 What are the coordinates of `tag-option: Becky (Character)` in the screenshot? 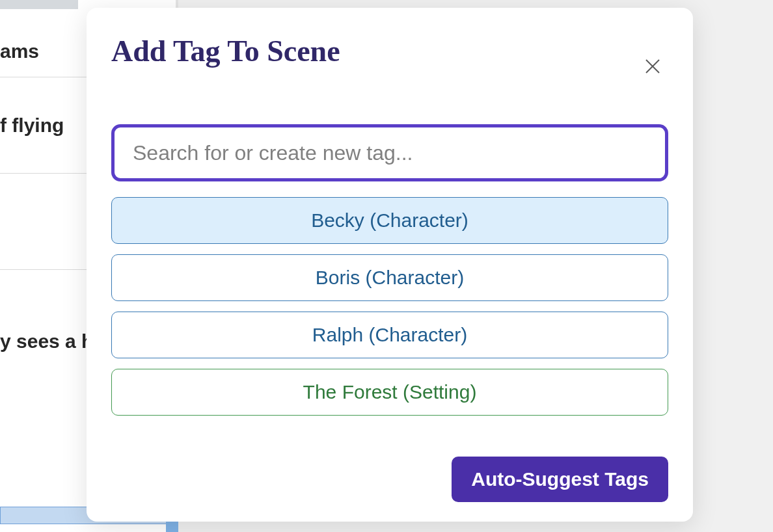 It's located at (390, 220).